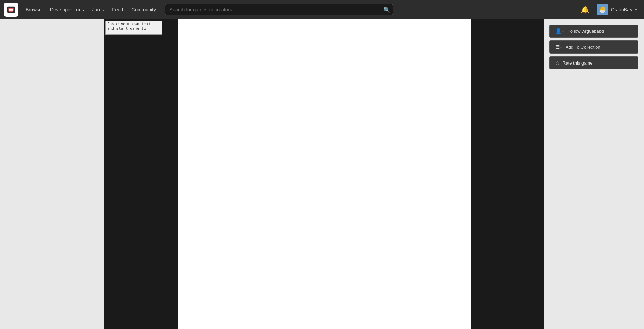 Image resolution: width=644 pixels, height=329 pixels. I want to click on follow-label: Follow wrg0ababd, so click(586, 31).